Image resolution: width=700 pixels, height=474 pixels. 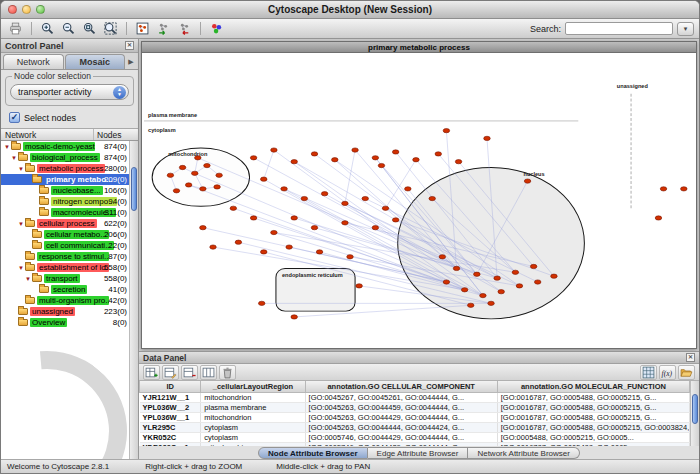 What do you see at coordinates (415, 437) in the screenshot?
I see `table-row: YKR052Ccytoplasm[GO:0005746, GO:0044429,…` at bounding box center [415, 437].